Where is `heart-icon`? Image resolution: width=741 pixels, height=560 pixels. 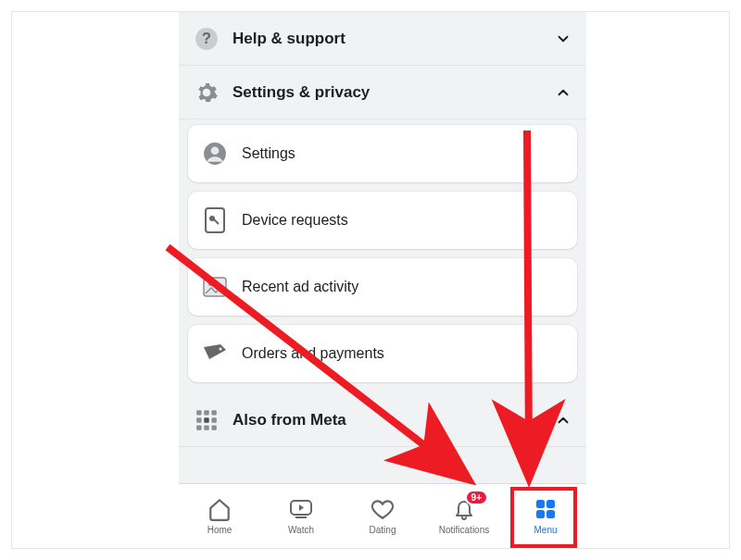
heart-icon is located at coordinates (383, 509).